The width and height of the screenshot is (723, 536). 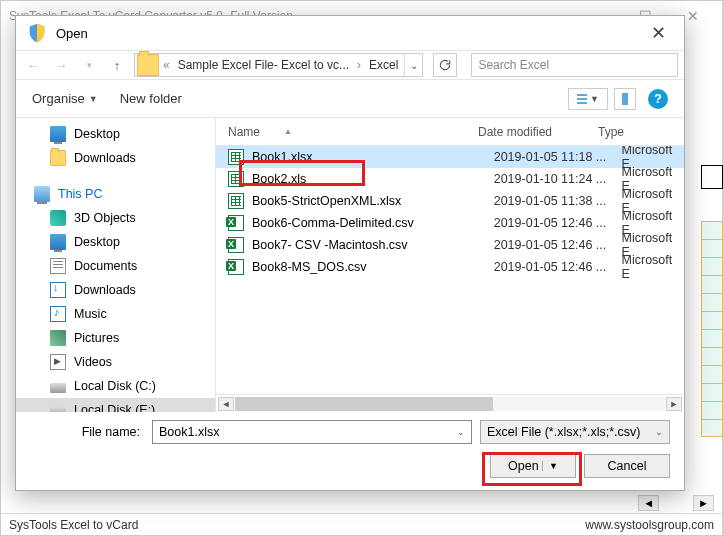 What do you see at coordinates (641, 132) in the screenshot?
I see `col-type: Type` at bounding box center [641, 132].